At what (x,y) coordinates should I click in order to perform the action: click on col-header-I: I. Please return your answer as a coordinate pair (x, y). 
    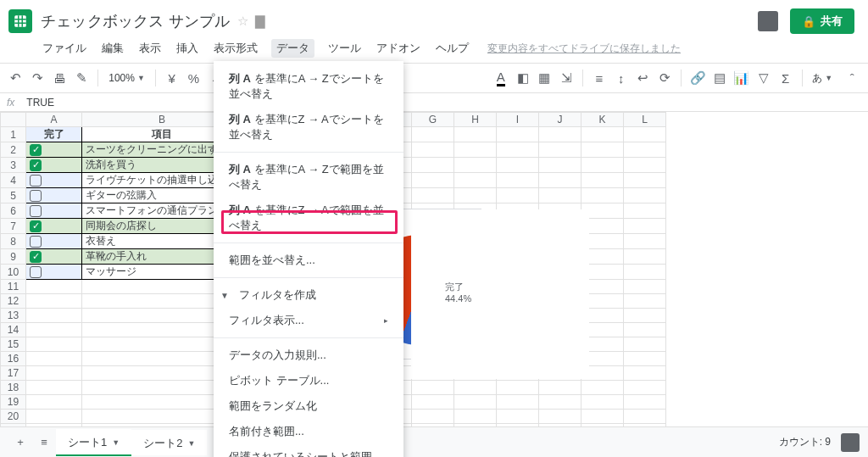
    Looking at the image, I should click on (518, 120).